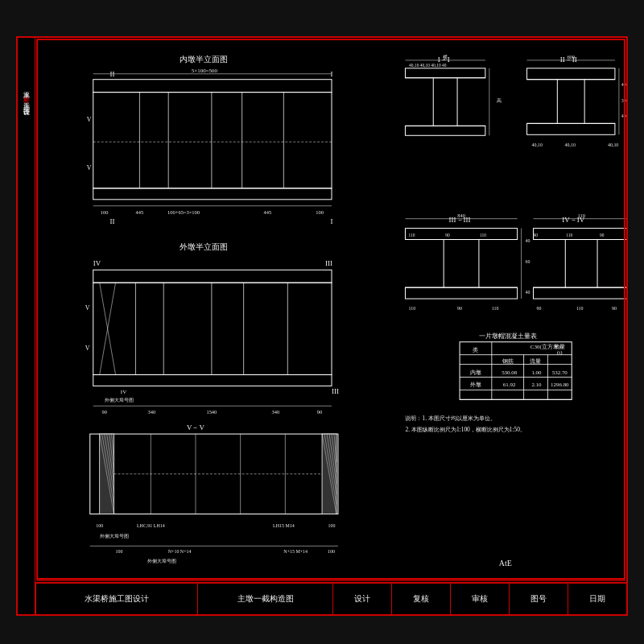 The width and height of the screenshot is (644, 644). I want to click on svg-text: 40,10 40,10 40,10 40, so click(428, 65).